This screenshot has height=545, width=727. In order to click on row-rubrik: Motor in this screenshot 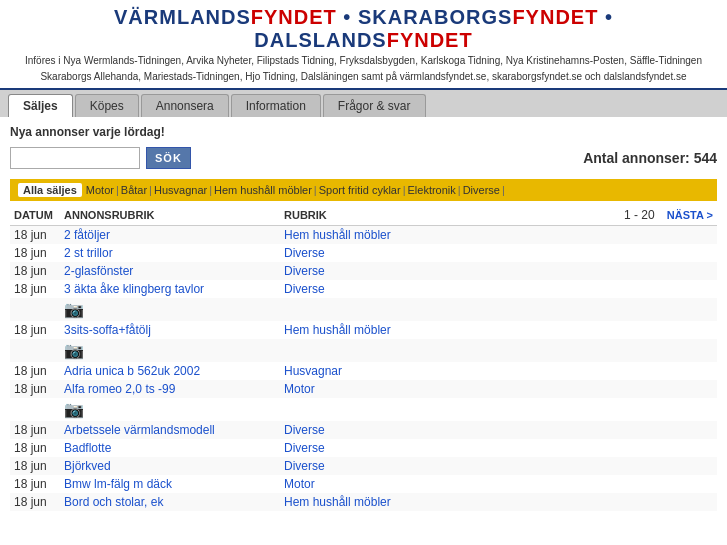, I will do `click(360, 484)`.